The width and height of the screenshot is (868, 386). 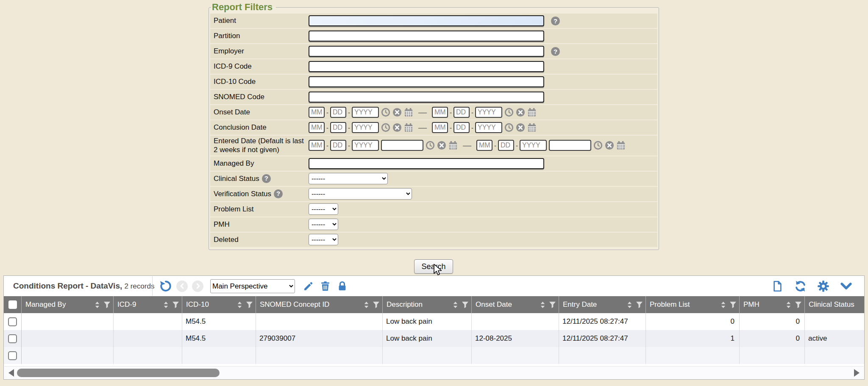 I want to click on scroll-left-icon, so click(x=11, y=373).